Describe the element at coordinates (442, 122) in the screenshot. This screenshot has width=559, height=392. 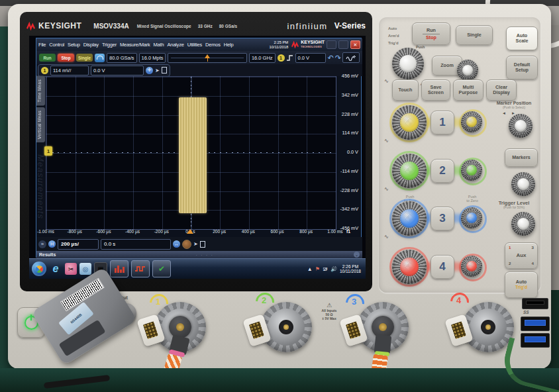
I see `channel1-button: 1` at that location.